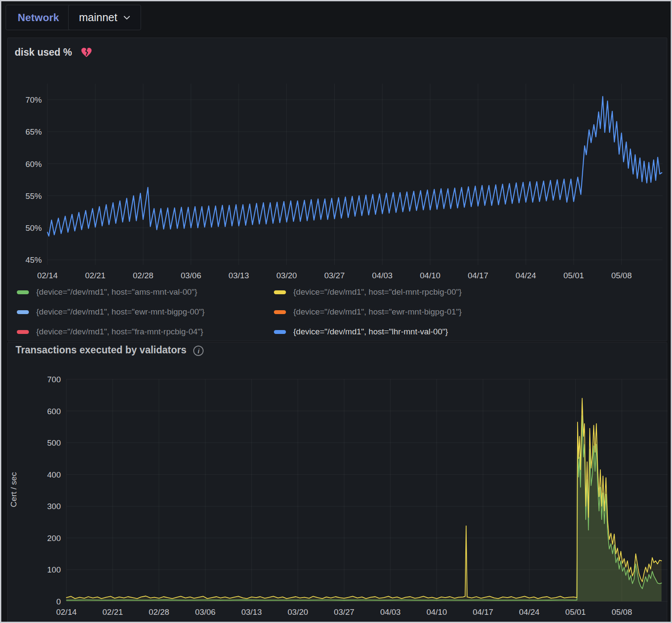 Image resolution: width=672 pixels, height=623 pixels. Describe the element at coordinates (367, 312) in the screenshot. I see `legend-item-ewr-mnt-bigpg-01: {device="/dev/md1", host="ewr-mnt-bigpg-…` at that location.